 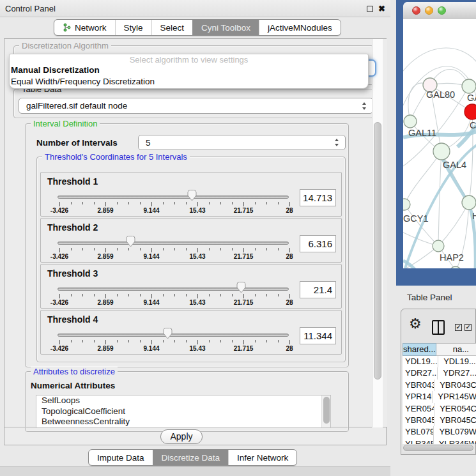 What do you see at coordinates (262, 457) in the screenshot?
I see `tab-infer-network: Infer Network` at bounding box center [262, 457].